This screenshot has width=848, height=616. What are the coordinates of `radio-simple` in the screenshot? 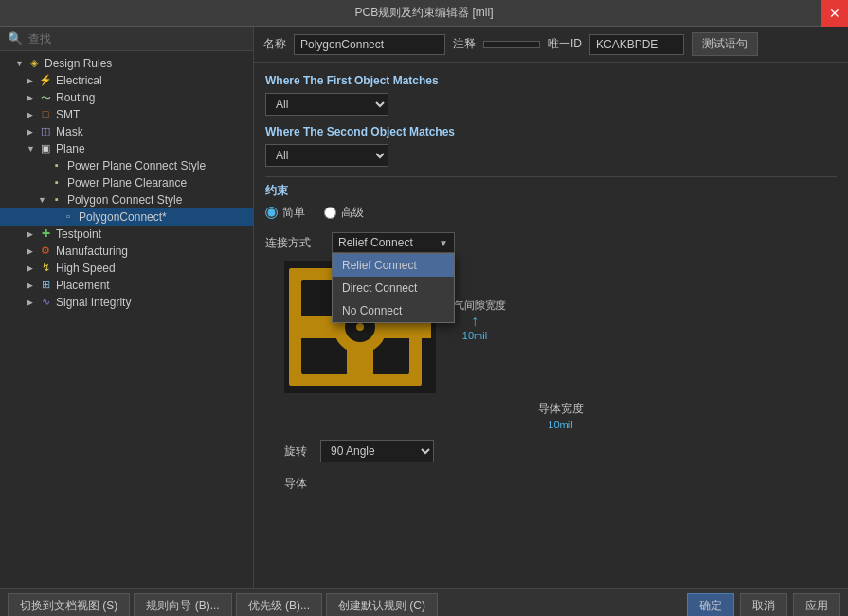 It's located at (271, 212).